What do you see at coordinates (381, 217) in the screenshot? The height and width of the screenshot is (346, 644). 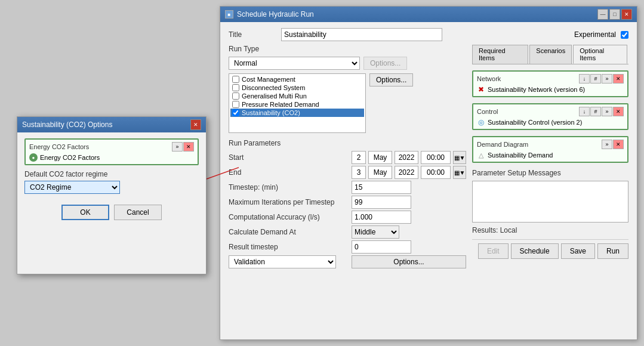 I see `comp-acc-input` at bounding box center [381, 217].